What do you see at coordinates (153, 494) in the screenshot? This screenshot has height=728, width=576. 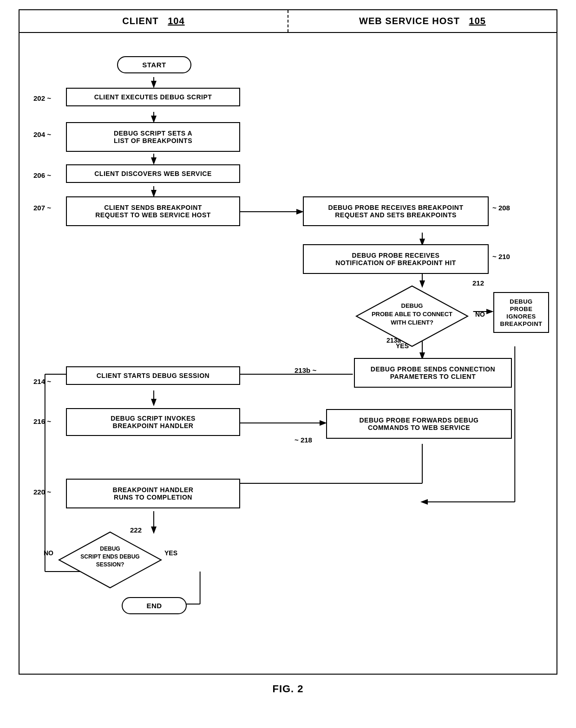 I see `node-220: BREAKPOINT HANDLER RUNS TO COMPLETION` at bounding box center [153, 494].